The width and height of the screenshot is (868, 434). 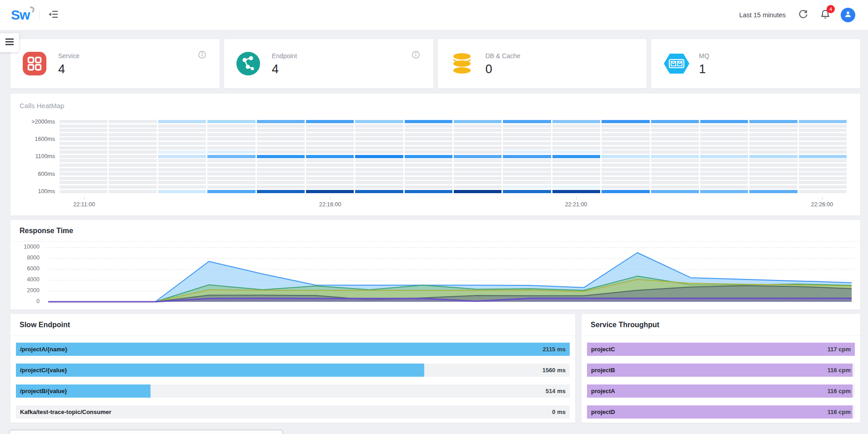 What do you see at coordinates (763, 15) in the screenshot?
I see `time-range-selector: Last 15 minutes` at bounding box center [763, 15].